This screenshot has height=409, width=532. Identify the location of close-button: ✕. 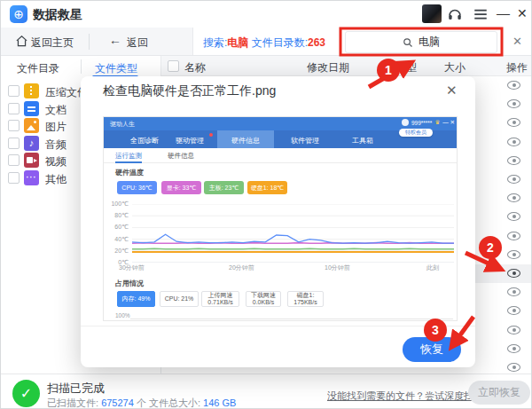
(522, 13).